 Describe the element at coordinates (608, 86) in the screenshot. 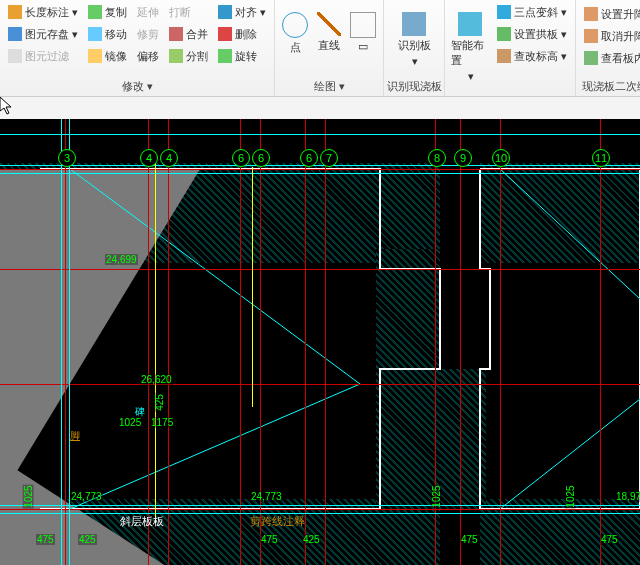

I see `edit-group-label: 现浇板二次编辑` at that location.